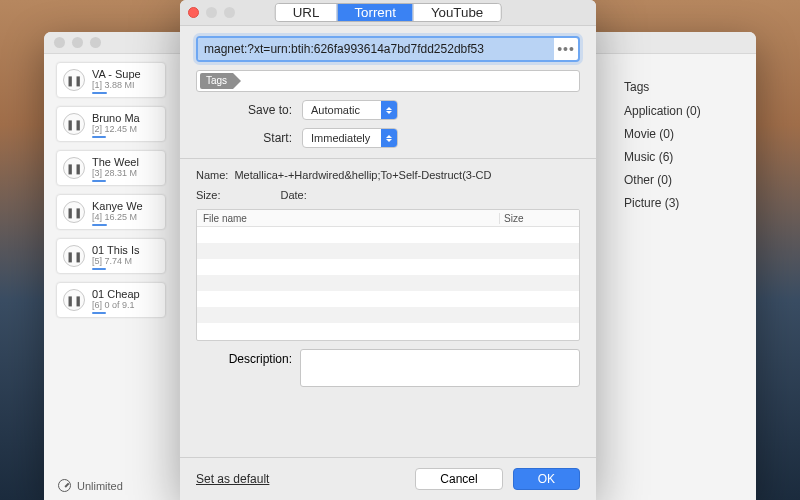 Image resolution: width=800 pixels, height=500 pixels. Describe the element at coordinates (388, 275) in the screenshot. I see `file-list-table: File name Size` at that location.